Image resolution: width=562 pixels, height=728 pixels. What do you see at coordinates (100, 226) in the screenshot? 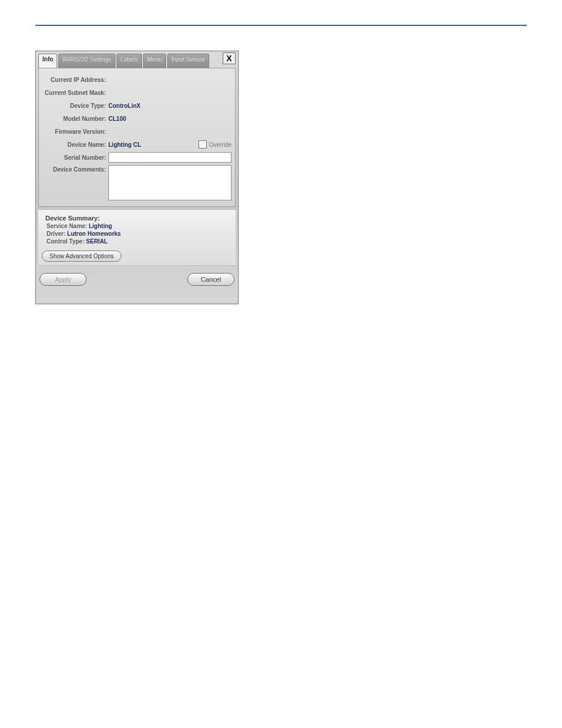
I see `service-name-value: Lighting` at bounding box center [100, 226].